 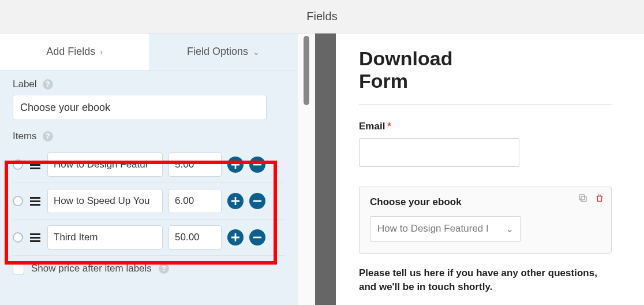 I want to click on form-divider, so click(x=485, y=104).